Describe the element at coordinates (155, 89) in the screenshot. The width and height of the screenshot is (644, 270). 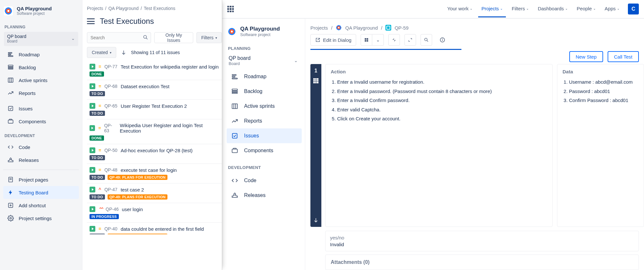
I see `issue-row: =QP-68Dataset execution TestTO DO` at that location.